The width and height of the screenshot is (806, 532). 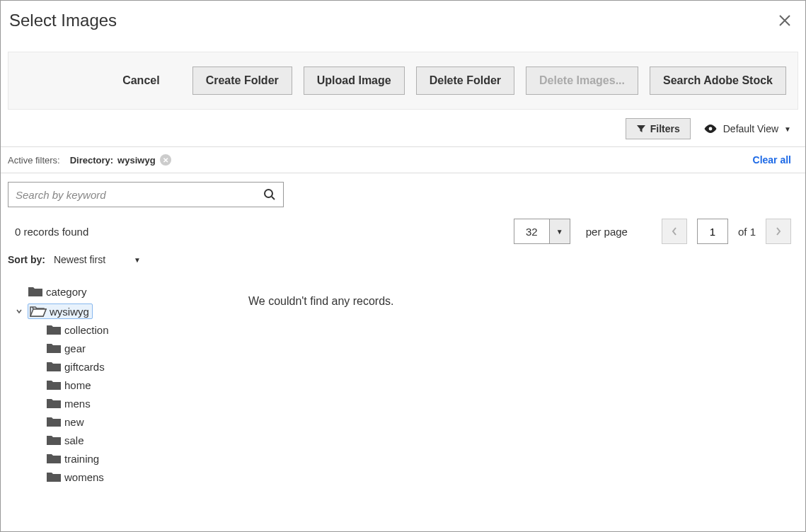 I want to click on search-input, so click(x=139, y=195).